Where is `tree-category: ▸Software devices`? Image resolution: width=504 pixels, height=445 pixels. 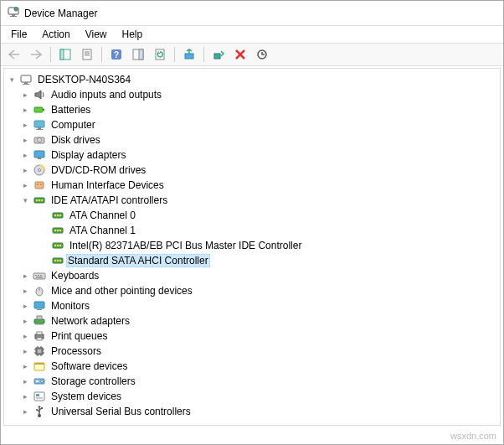 tree-category: ▸Software devices is located at coordinates (252, 366).